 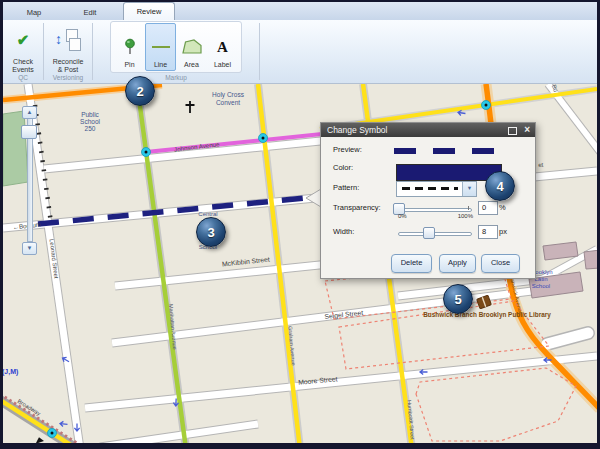 I want to click on dead-end-street, so click(x=568, y=338).